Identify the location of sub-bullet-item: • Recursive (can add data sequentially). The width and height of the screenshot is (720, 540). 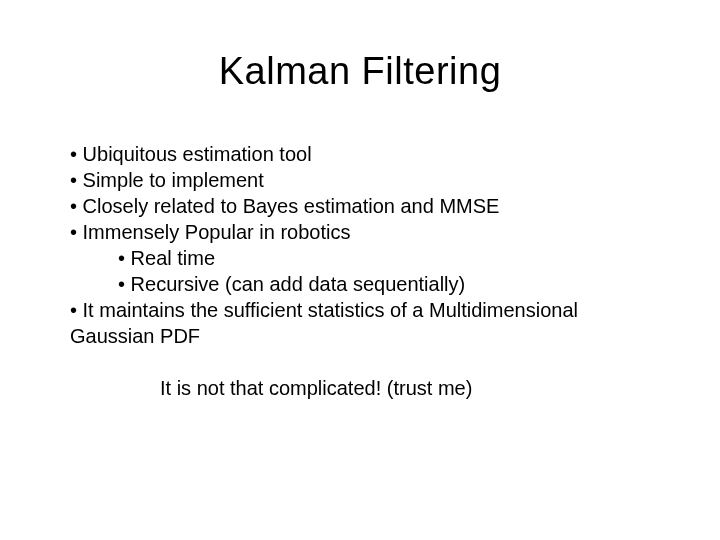
(360, 284).